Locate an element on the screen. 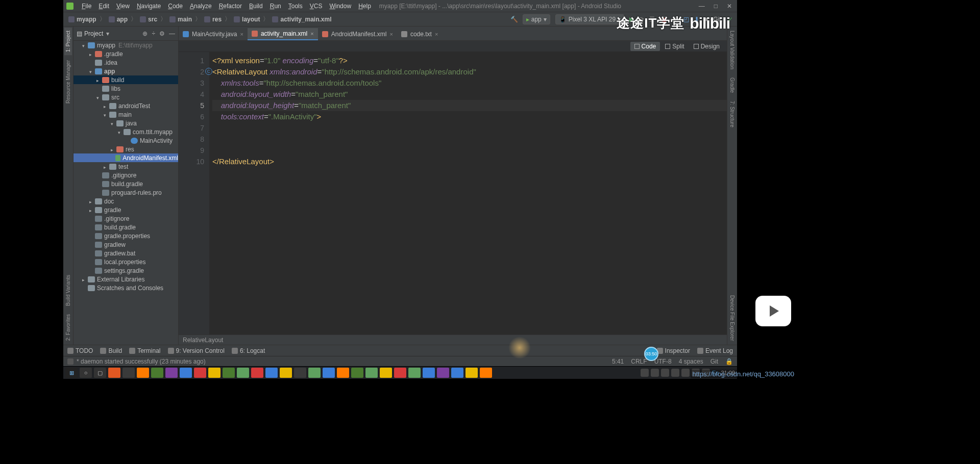  tree-node: settings.gradle is located at coordinates (126, 270).